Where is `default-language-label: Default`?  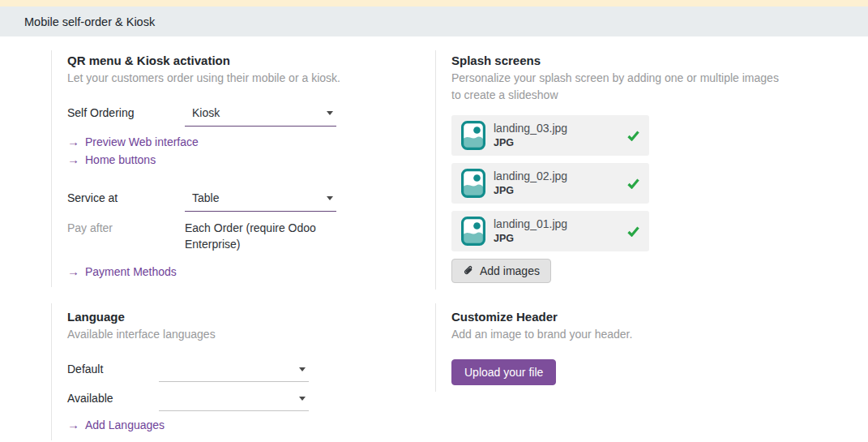
default-language-label: Default is located at coordinates (113, 369).